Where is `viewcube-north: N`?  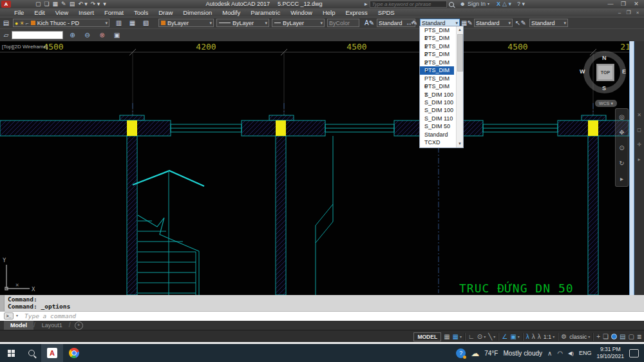 viewcube-north: N is located at coordinates (604, 58).